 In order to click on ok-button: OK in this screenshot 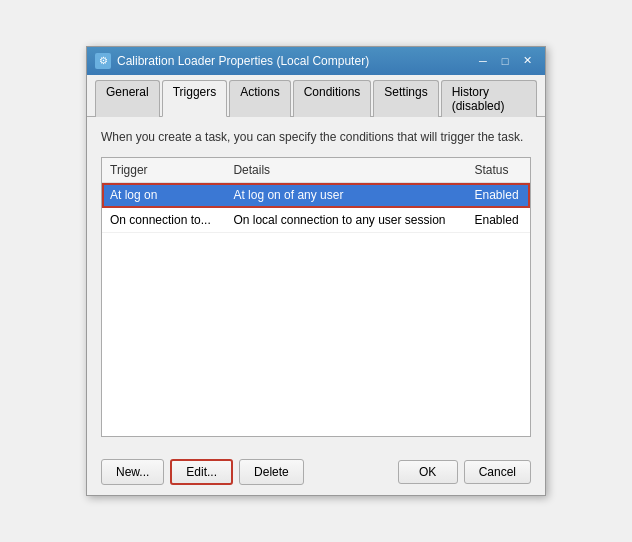, I will do `click(428, 472)`.